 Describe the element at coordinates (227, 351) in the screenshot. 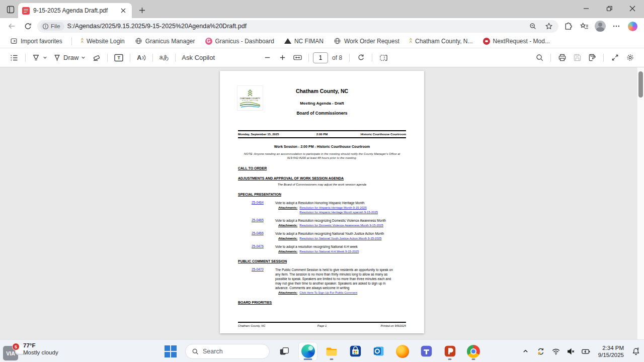

I see `taskbar-search: Search` at that location.